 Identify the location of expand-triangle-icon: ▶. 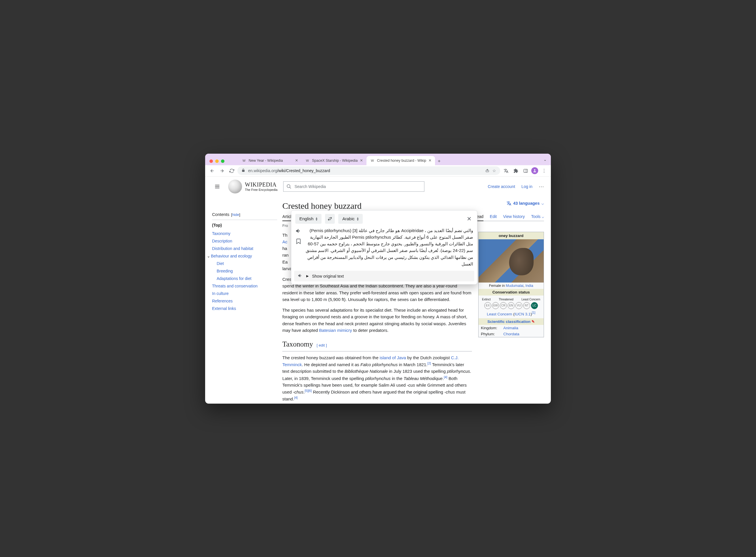
(307, 276).